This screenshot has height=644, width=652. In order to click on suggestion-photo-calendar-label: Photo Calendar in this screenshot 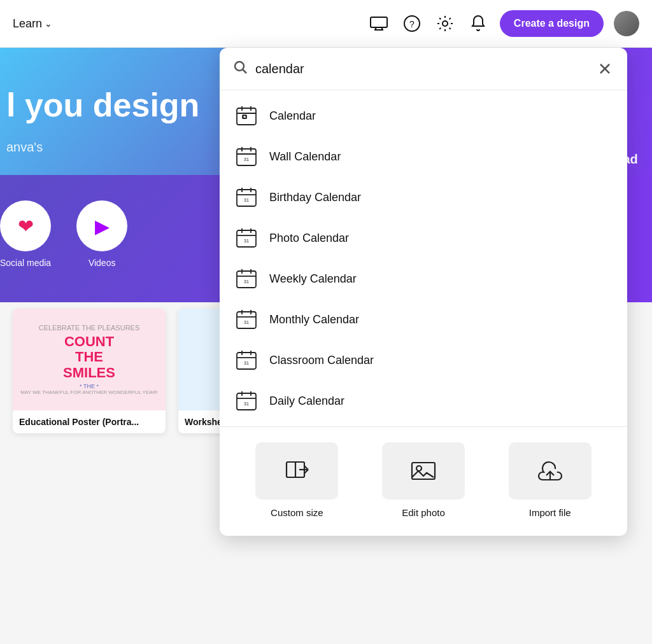, I will do `click(309, 238)`.